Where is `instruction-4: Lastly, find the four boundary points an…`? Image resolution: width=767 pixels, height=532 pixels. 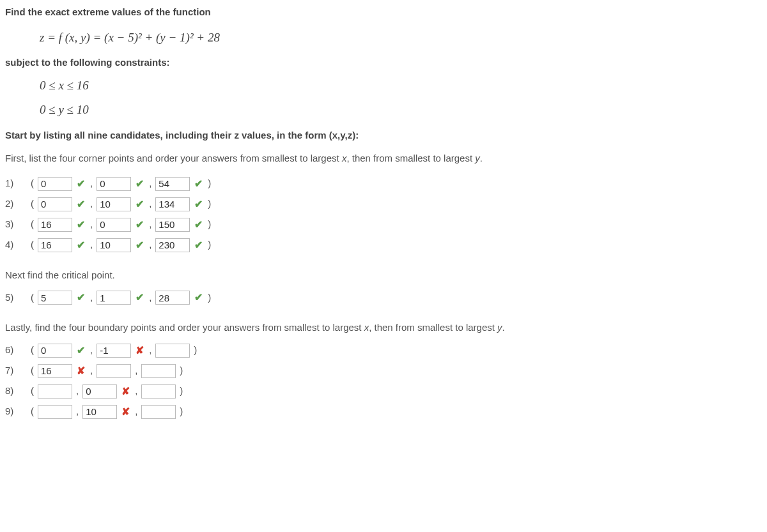 instruction-4: Lastly, find the four boundary points an… is located at coordinates (384, 328).